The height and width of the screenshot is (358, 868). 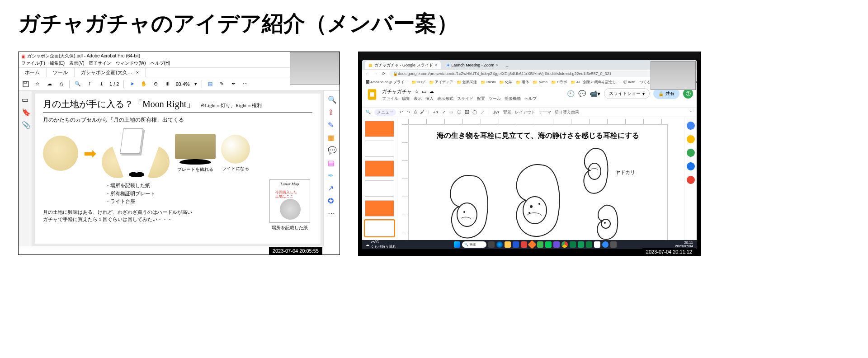 I want to click on tb-app-darkgreen-icon, so click(x=573, y=245).